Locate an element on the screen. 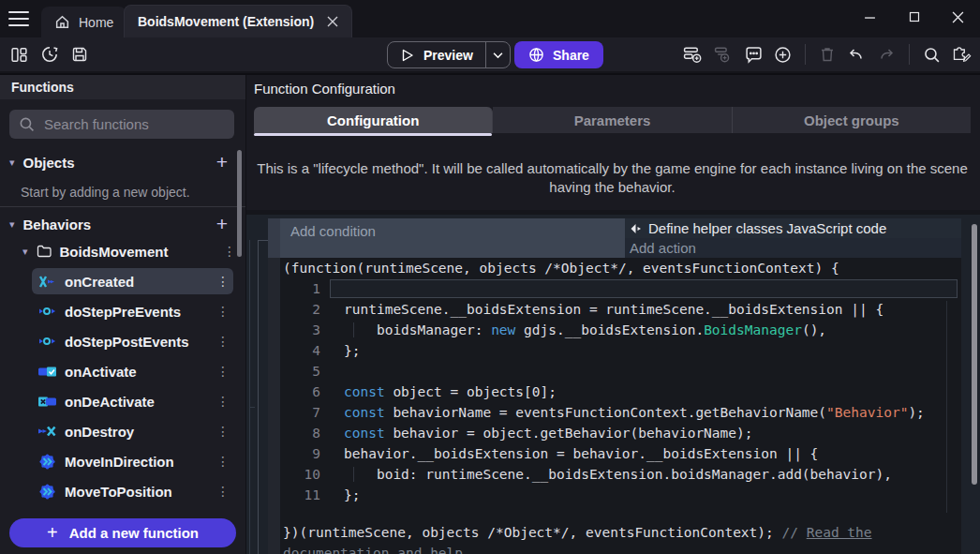  active-tab-label: BoidsMovement (Extension) is located at coordinates (226, 22).